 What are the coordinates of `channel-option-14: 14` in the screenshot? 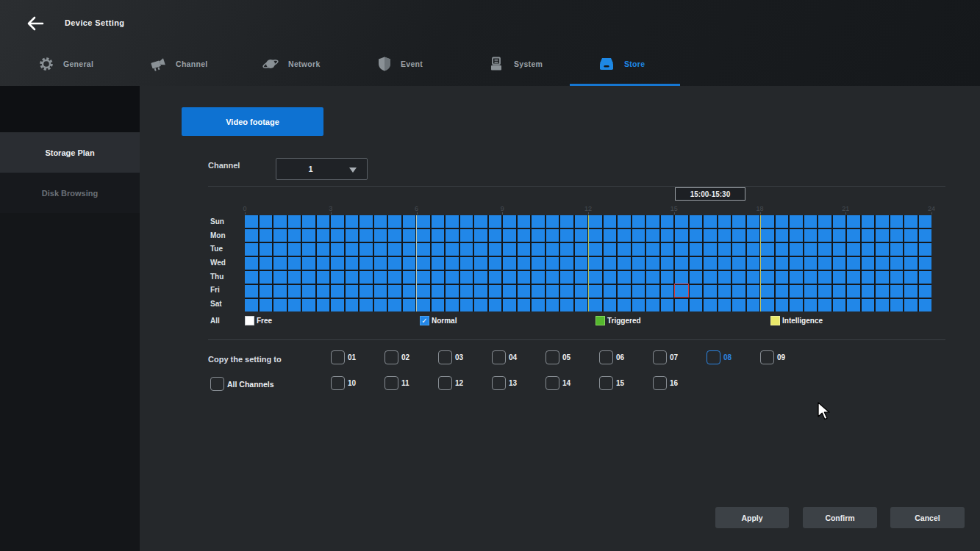 It's located at (572, 383).